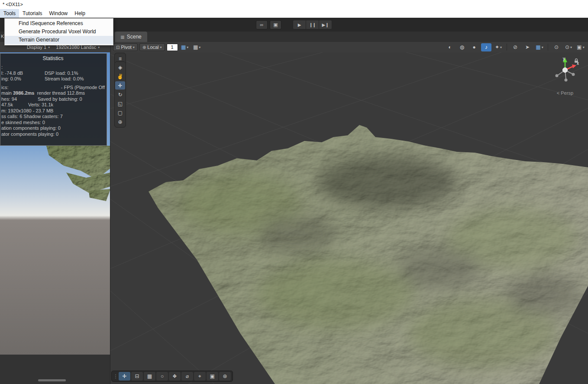  Describe the element at coordinates (200, 376) in the screenshot. I see `crosshair-icon: ⌖` at that location.